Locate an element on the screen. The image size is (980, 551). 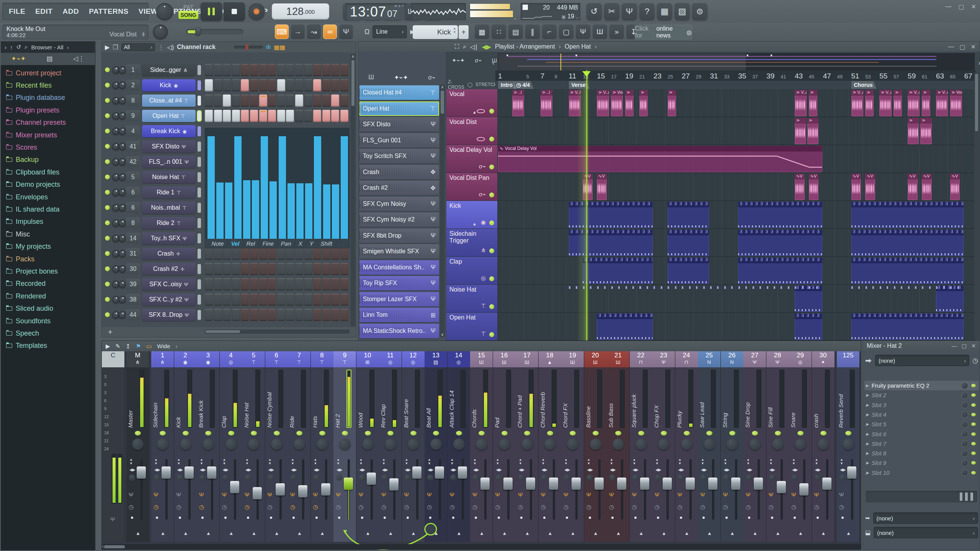
browser-item-plugin-database: Plugin database is located at coordinates (50, 98).